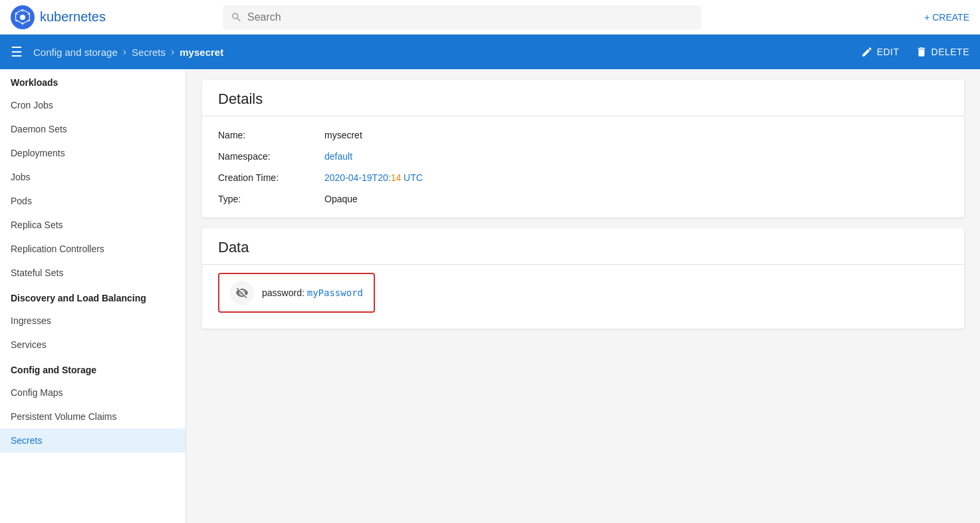  Describe the element at coordinates (490, 52) in the screenshot. I see `breadcrumb-bar: ☰ Config and storage › Secrets › mysecre…` at that location.